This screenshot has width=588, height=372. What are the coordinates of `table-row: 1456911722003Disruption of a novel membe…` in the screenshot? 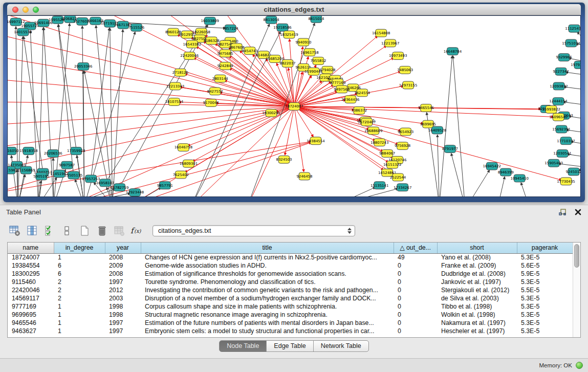 It's located at (290, 298).